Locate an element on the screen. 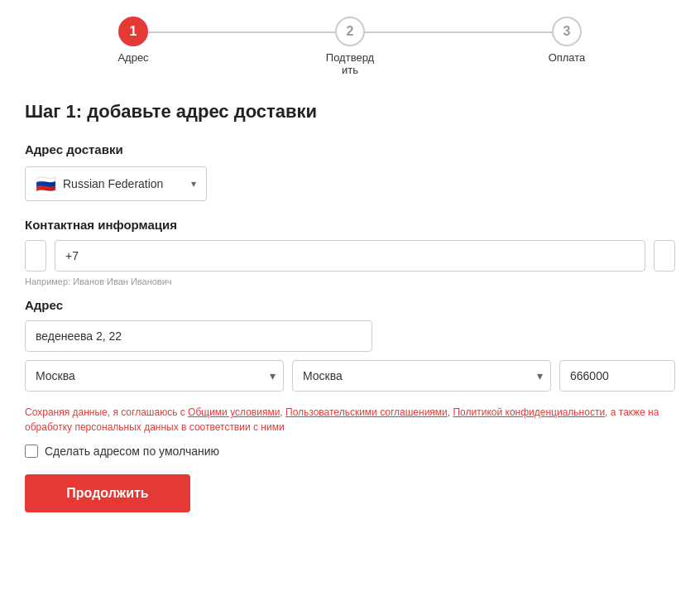  stepper-step-2: 2 Подтверд ить is located at coordinates (350, 46).